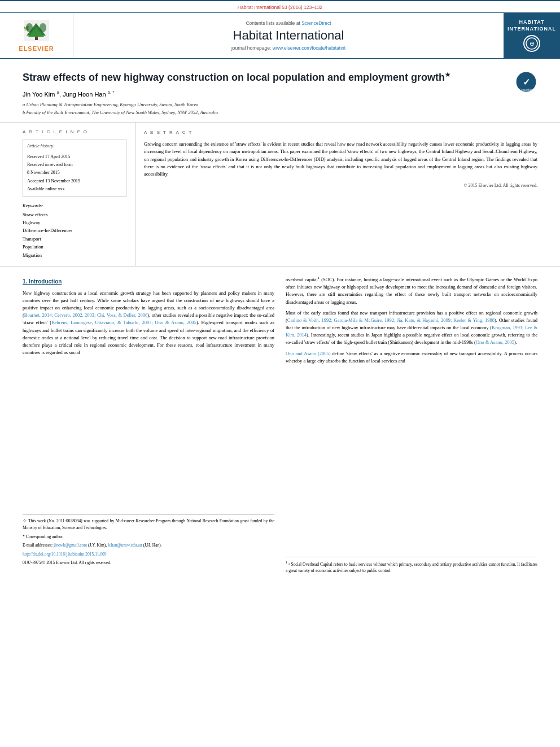  I want to click on elsevier-logo-area: 🌿 ELSEVIER, so click(37, 36).